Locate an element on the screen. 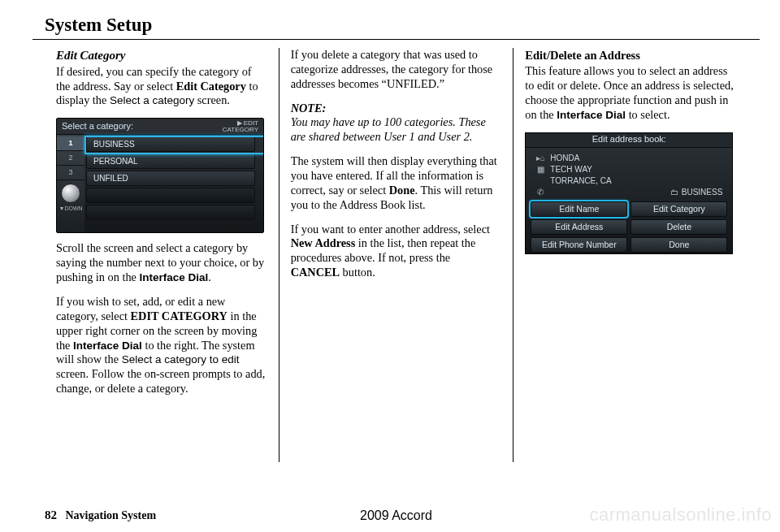 The height and width of the screenshot is (532, 780). col3-para1: This feature allows you to select an add… is located at coordinates (630, 93).